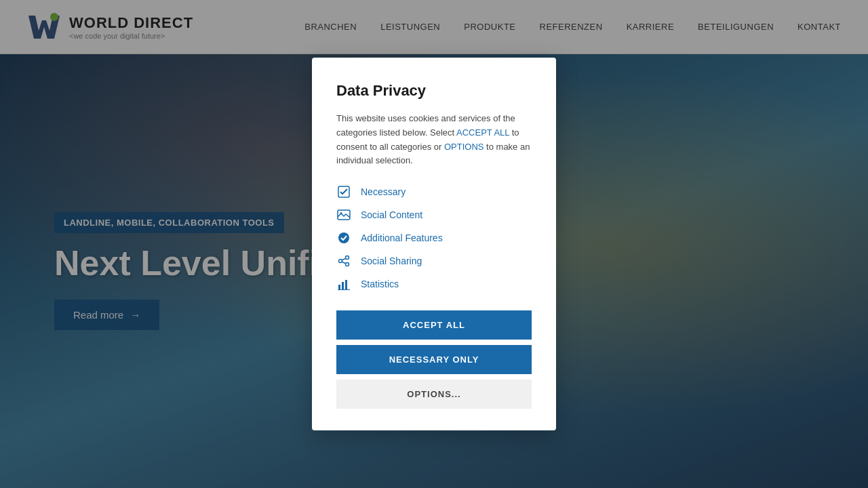 Image resolution: width=868 pixels, height=488 pixels. I want to click on accept-all-button: ACCEPT ALL, so click(434, 325).